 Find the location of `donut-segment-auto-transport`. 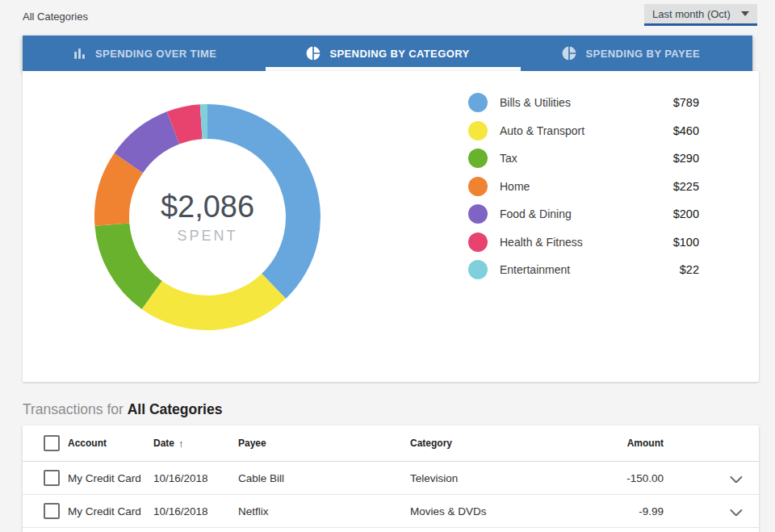

donut-segment-auto-transport is located at coordinates (214, 302).